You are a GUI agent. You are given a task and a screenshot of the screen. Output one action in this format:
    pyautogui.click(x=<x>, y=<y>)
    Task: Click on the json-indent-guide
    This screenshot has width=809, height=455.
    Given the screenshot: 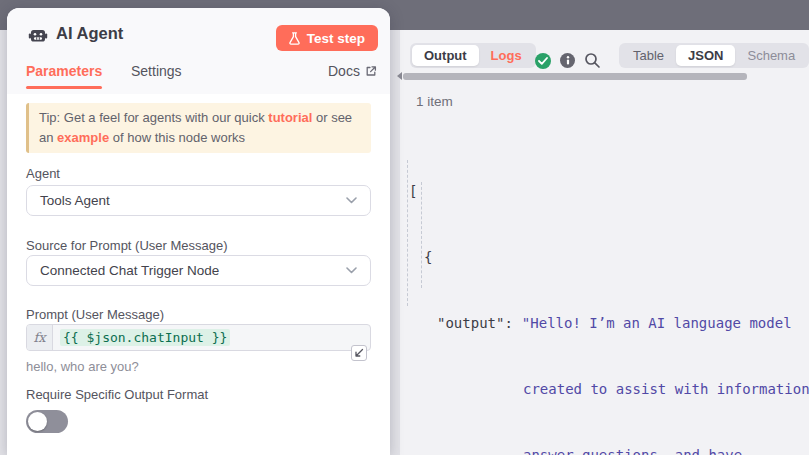 What is the action you would take?
    pyautogui.click(x=408, y=233)
    